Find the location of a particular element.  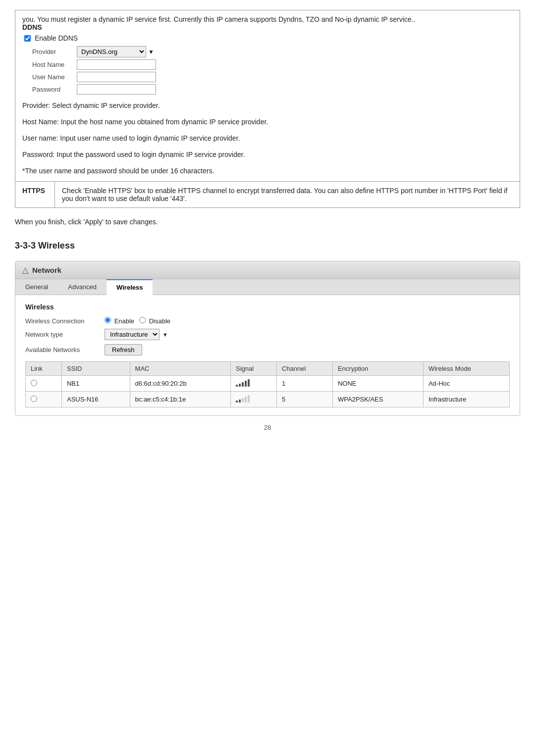

row-wireless-mode: Infrastructure is located at coordinates (466, 400).